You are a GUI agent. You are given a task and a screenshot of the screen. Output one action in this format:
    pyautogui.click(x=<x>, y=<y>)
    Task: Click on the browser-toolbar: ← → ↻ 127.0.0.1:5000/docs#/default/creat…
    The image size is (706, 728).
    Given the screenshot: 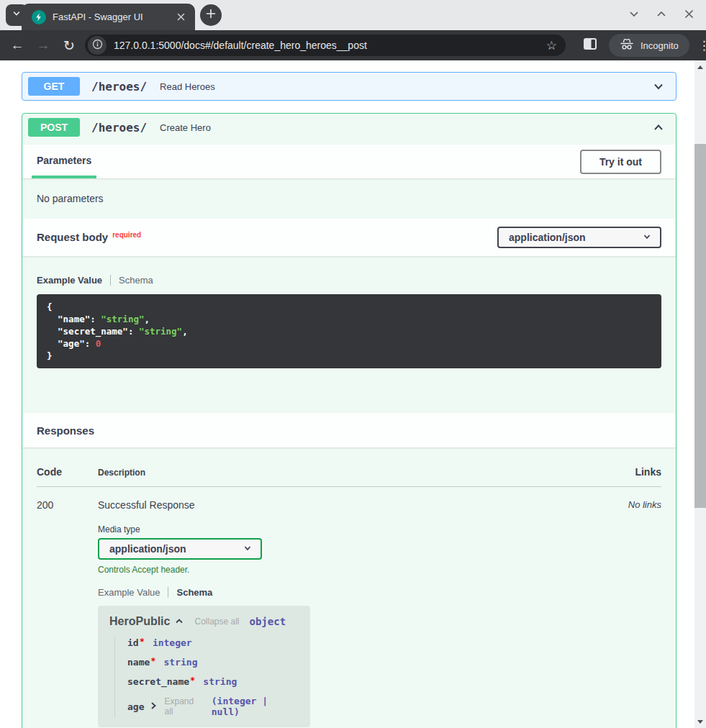 What is the action you would take?
    pyautogui.click(x=353, y=45)
    